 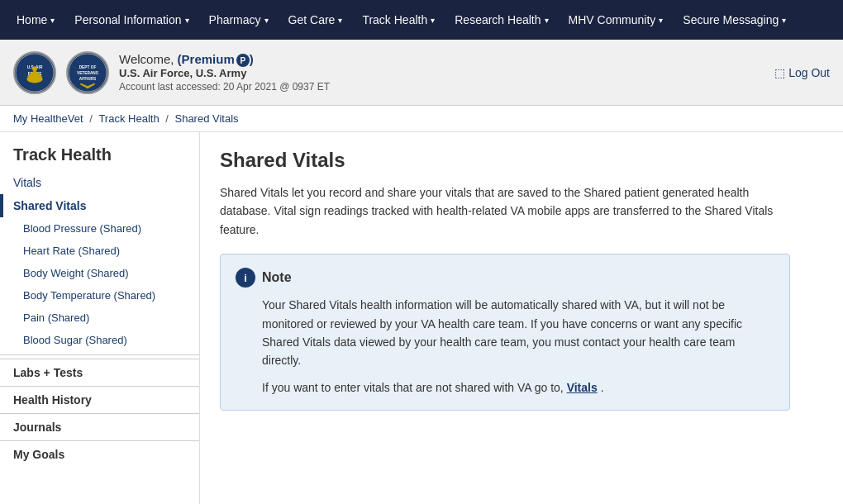 I want to click on main-navigation: Home ▾ Personal Information ▾ Pharmacy ▾…, so click(x=422, y=20).